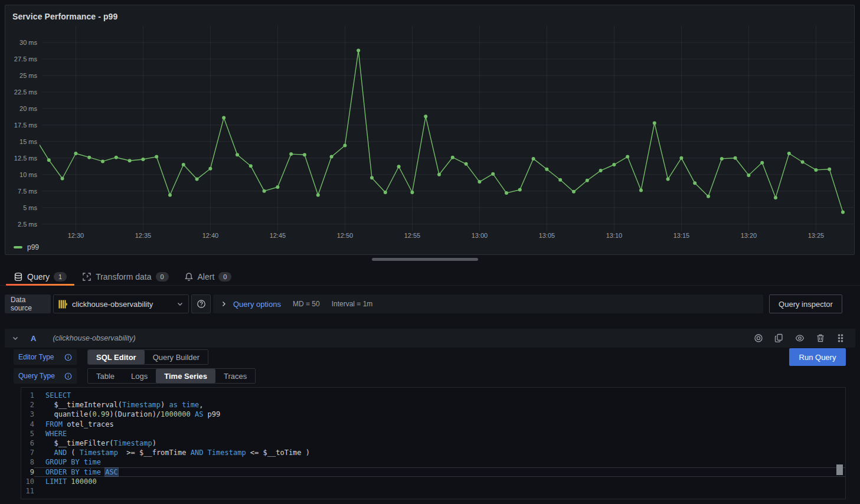 This screenshot has width=860, height=504. I want to click on y-axis-tick: 27.5 ms, so click(26, 59).